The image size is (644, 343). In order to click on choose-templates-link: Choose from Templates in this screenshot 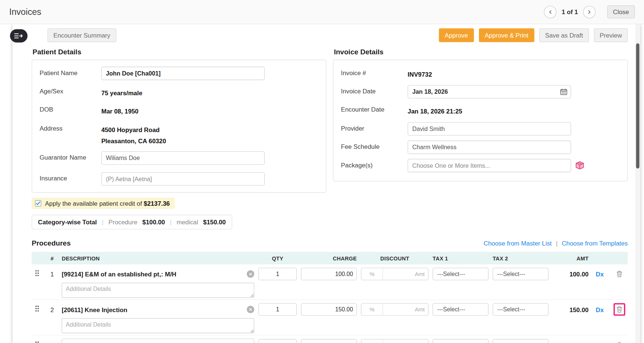, I will do `click(595, 243)`.